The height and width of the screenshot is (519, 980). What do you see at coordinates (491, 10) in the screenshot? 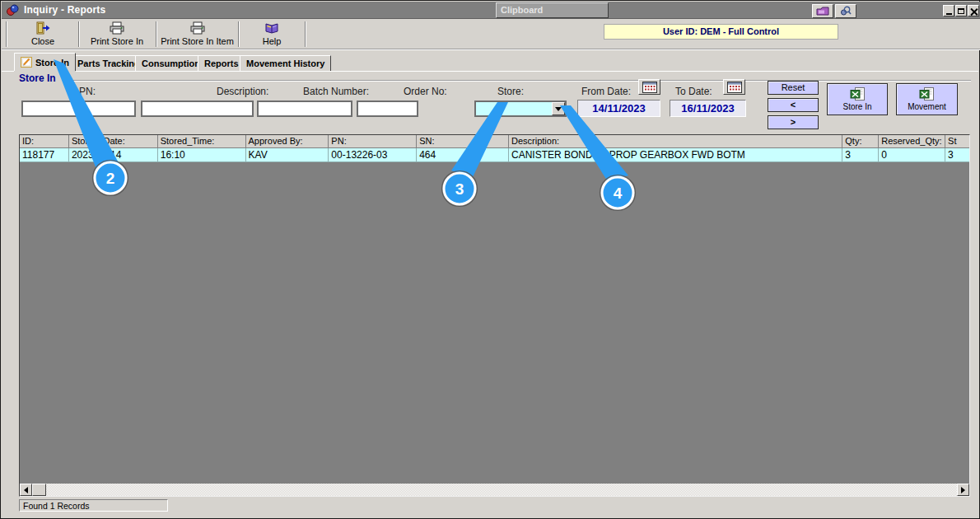
I see `title-bar: Inquiry - Reports Clipboard` at bounding box center [491, 10].